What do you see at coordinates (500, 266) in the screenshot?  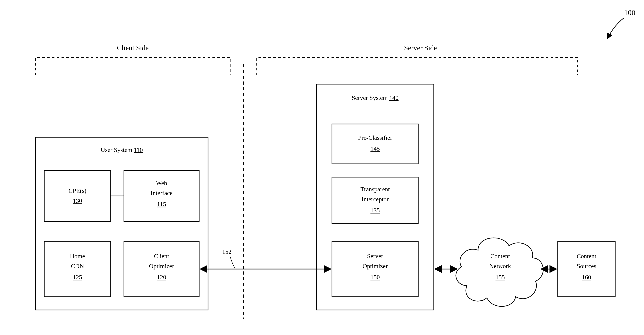 I see `svg-text: Network` at bounding box center [500, 266].